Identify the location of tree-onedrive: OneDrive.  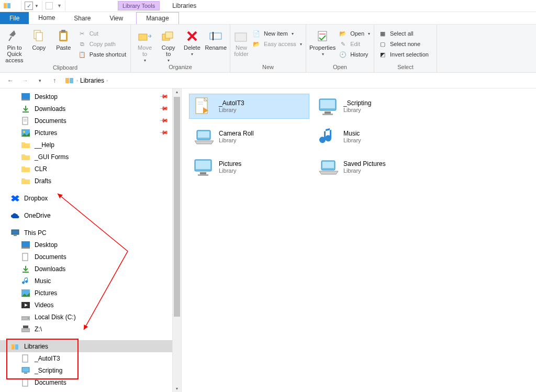
(91, 216).